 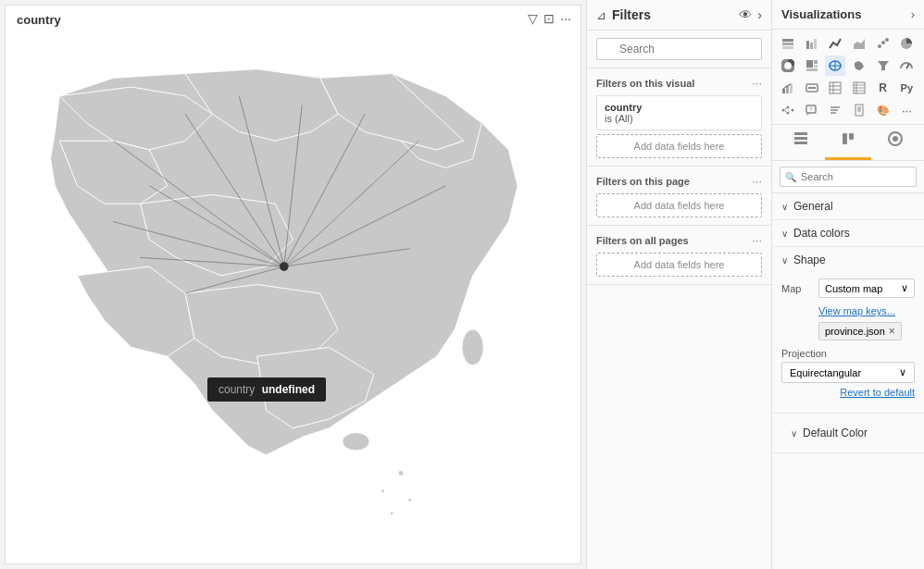 I want to click on viz-search-input, so click(x=848, y=177).